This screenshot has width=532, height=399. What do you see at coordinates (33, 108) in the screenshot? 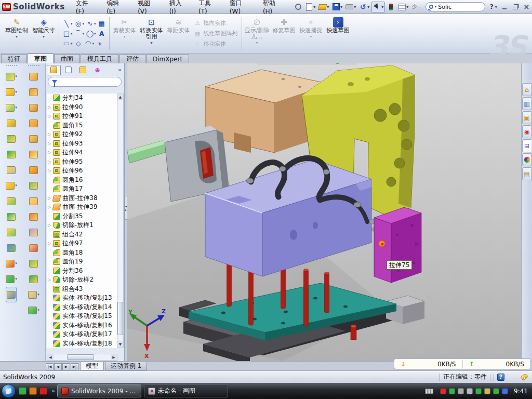
I see `surface-sweep-button: ▾` at bounding box center [33, 108].